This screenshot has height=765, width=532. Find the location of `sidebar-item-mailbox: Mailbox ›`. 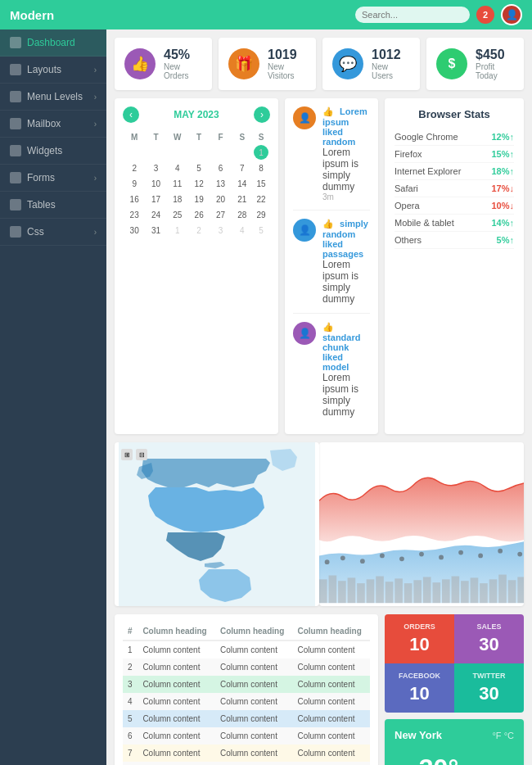

sidebar-item-mailbox: Mailbox › is located at coordinates (53, 124).